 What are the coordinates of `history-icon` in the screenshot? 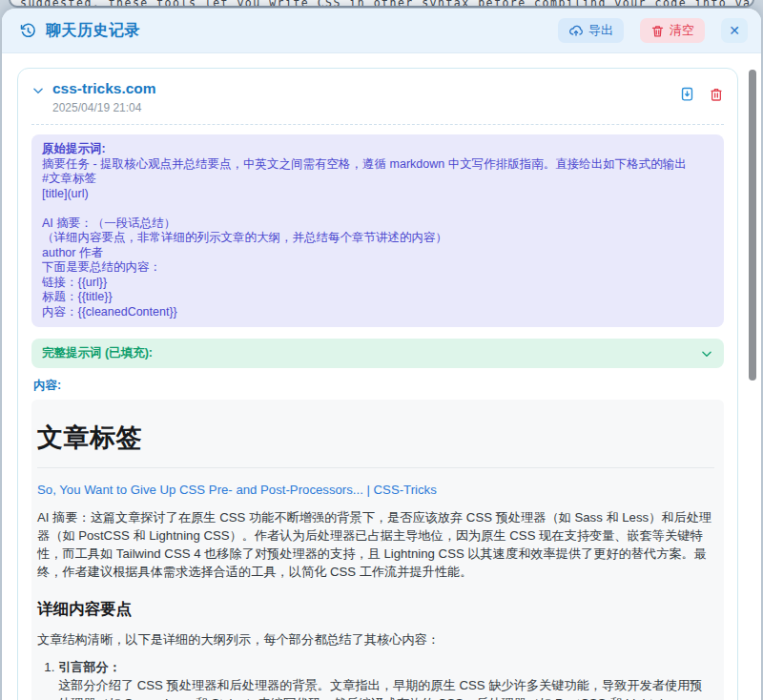 It's located at (29, 31).